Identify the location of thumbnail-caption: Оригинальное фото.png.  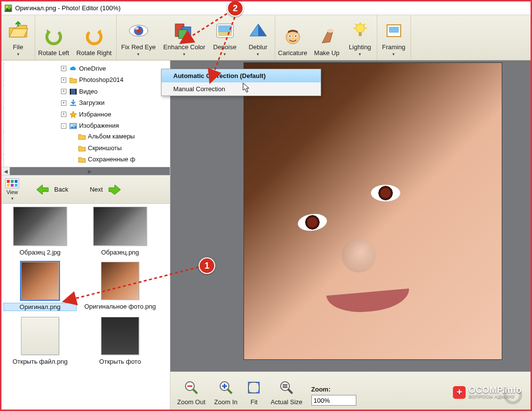
(120, 306).